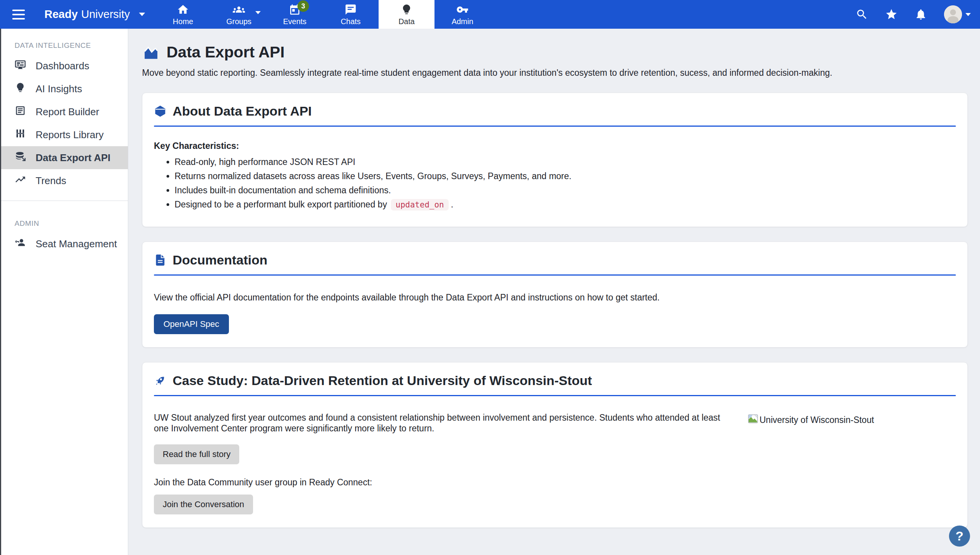  Describe the element at coordinates (407, 21) in the screenshot. I see `nav-tab-label: Data` at that location.